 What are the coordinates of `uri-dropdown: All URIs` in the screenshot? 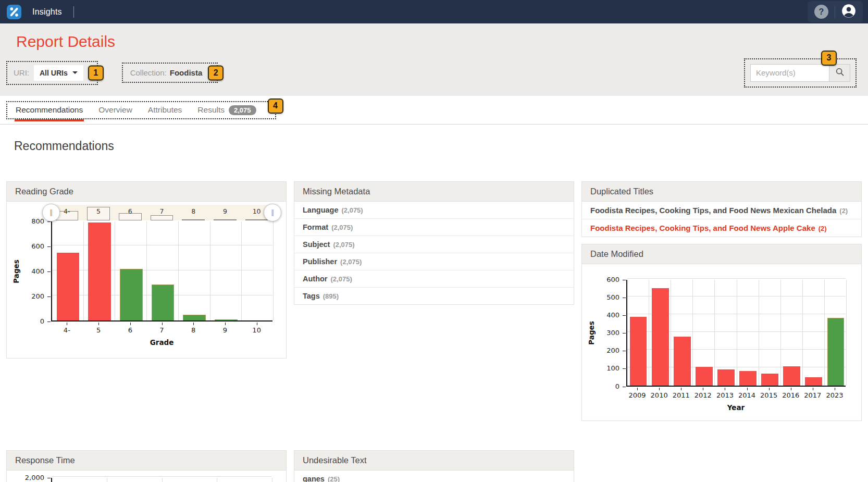 It's located at (58, 73).